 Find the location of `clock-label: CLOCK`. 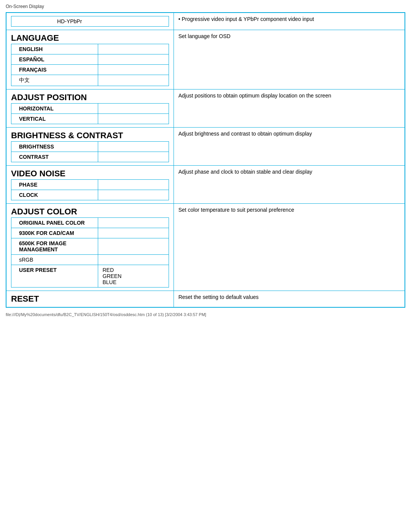

clock-label: CLOCK is located at coordinates (55, 195).